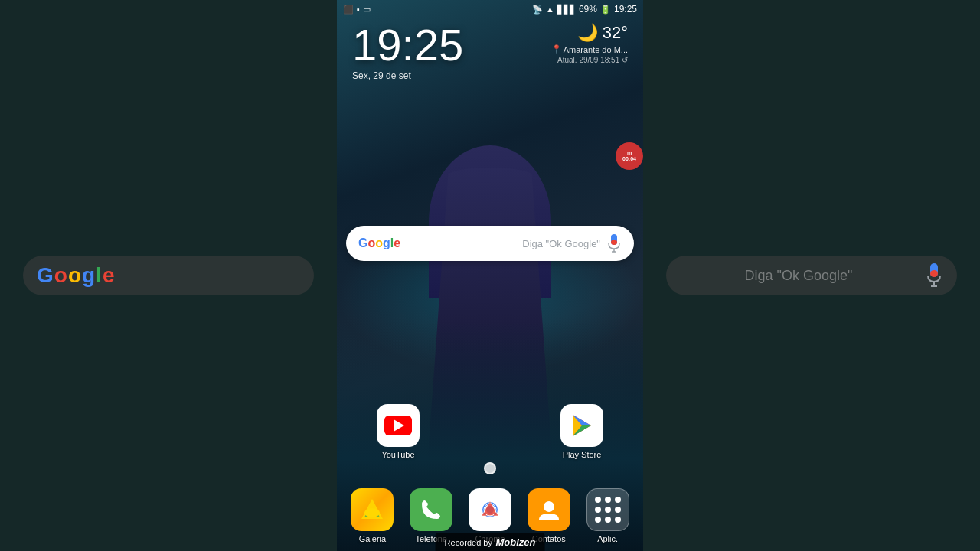  I want to click on clock-time: 19:25, so click(407, 45).